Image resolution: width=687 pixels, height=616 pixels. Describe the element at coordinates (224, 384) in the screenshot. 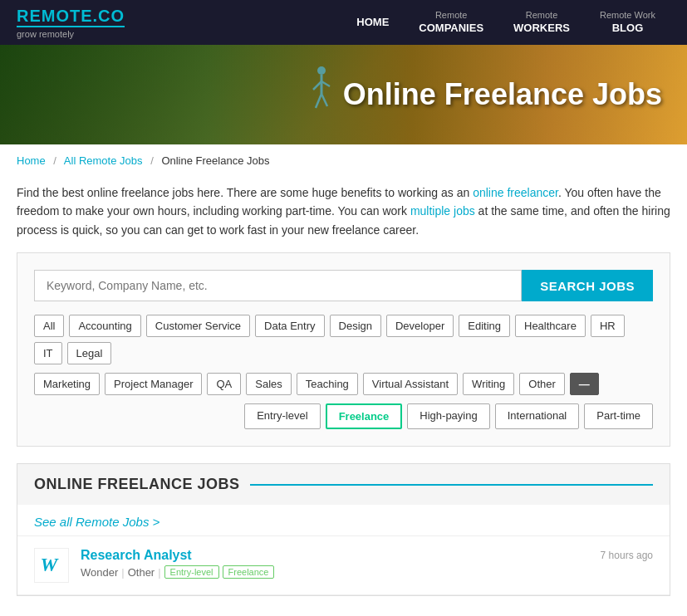

I see `tag-qa: QA` at that location.